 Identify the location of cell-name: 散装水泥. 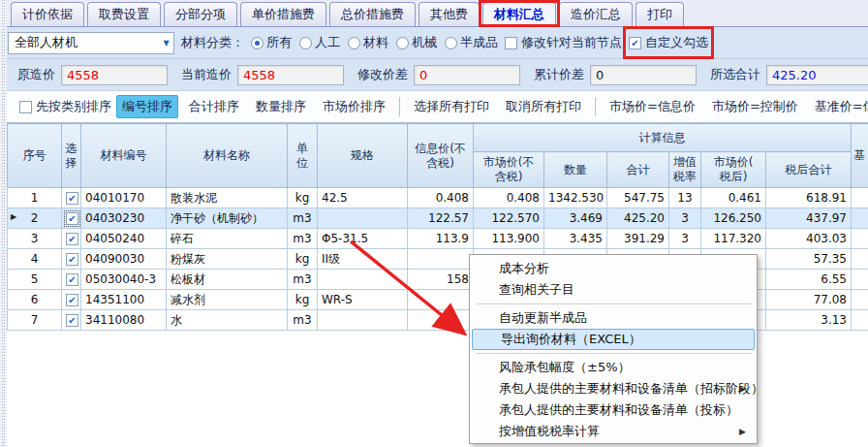
(227, 198).